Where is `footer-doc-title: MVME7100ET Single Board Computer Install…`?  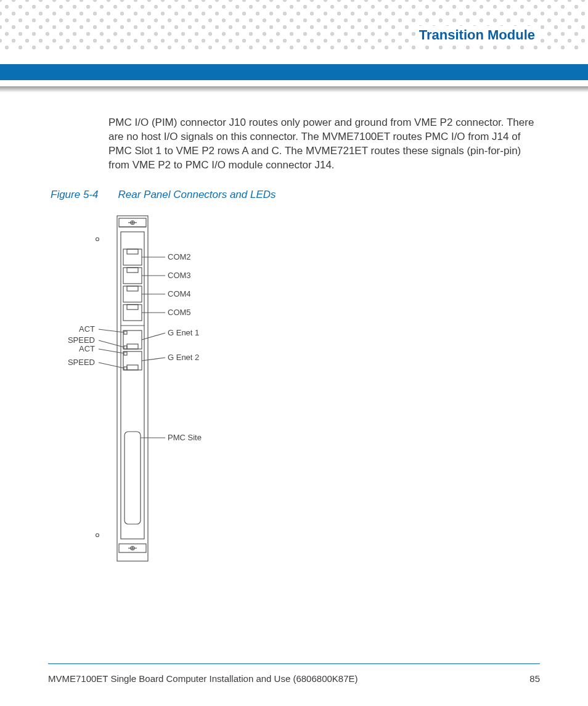
footer-doc-title: MVME7100ET Single Board Computer Install… is located at coordinates (203, 678).